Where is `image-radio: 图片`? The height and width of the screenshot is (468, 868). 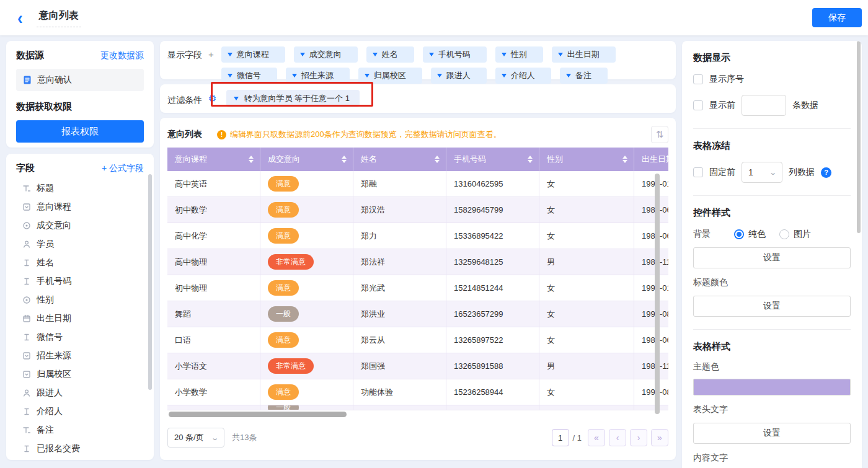 image-radio: 图片 is located at coordinates (795, 234).